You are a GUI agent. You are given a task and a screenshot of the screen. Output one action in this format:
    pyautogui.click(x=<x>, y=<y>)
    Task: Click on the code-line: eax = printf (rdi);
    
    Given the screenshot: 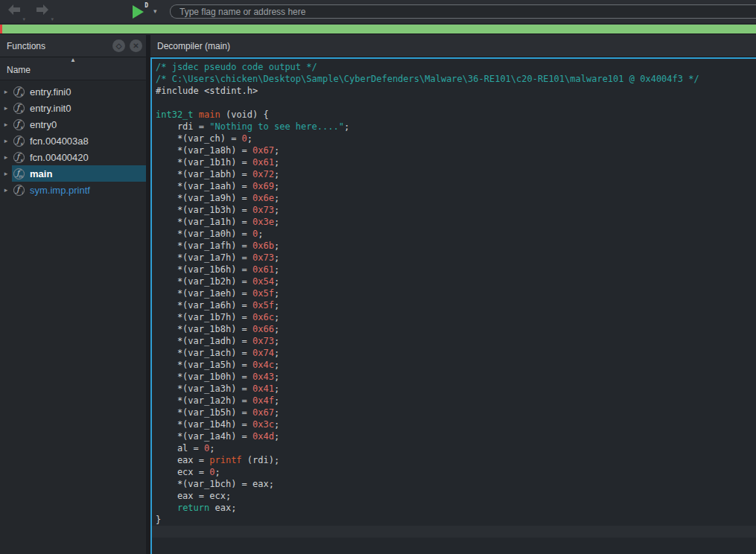 What is the action you would take?
    pyautogui.click(x=456, y=460)
    